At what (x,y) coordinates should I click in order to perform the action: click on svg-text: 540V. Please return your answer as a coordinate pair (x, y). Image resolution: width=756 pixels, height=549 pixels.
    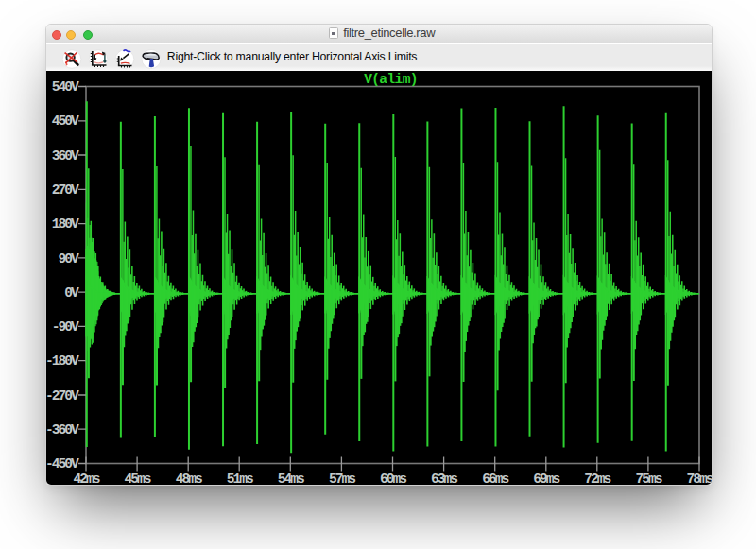
    Looking at the image, I should click on (66, 87).